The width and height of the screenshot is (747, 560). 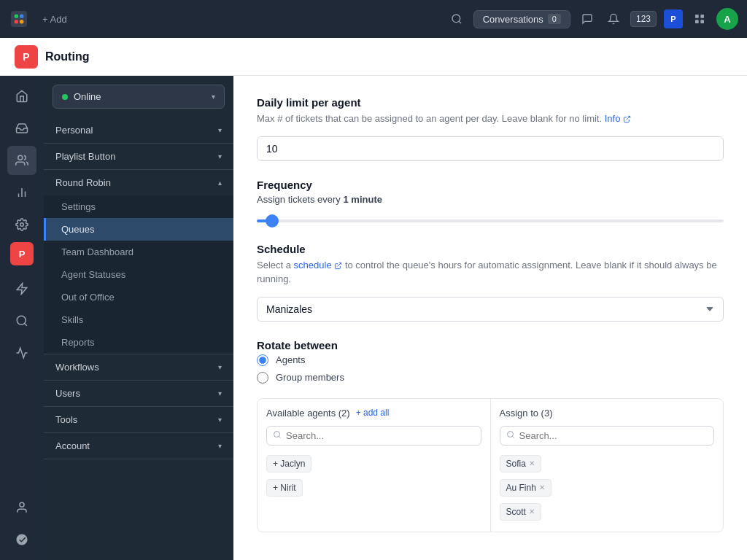 What do you see at coordinates (607, 465) in the screenshot?
I see `assign-to-col: Assign to (3) Sofia ✕ Au Finh` at bounding box center [607, 465].